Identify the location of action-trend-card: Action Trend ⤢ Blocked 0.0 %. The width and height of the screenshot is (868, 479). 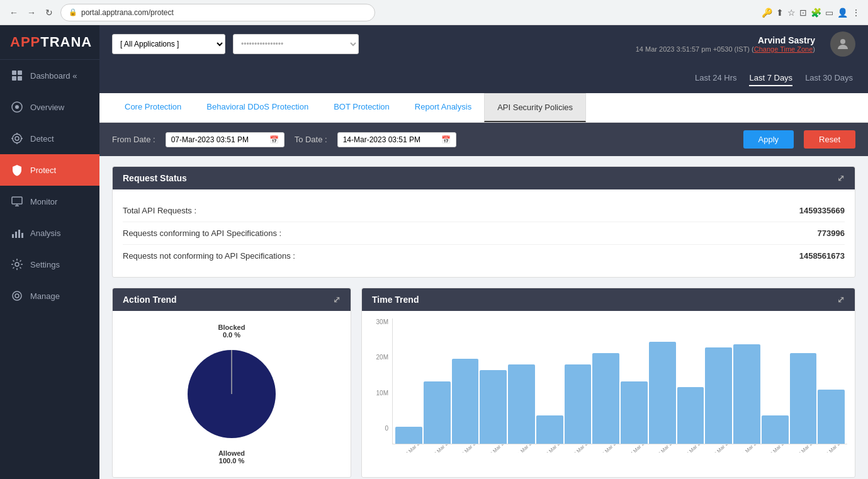
(232, 383).